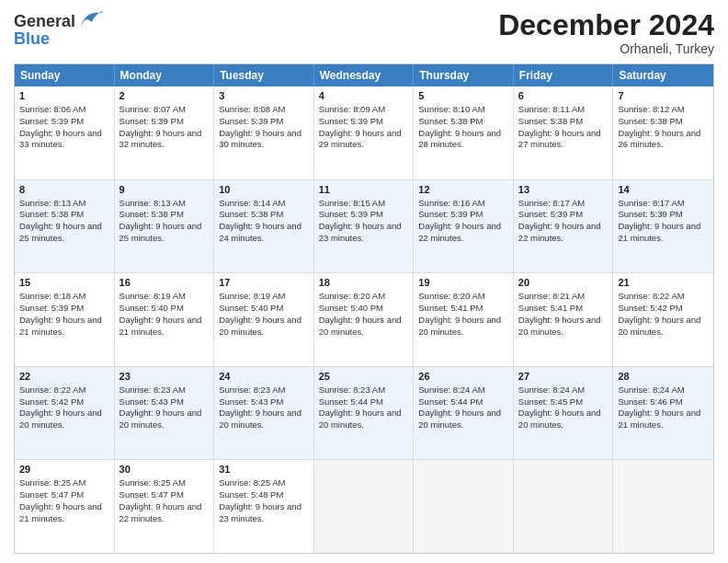 This screenshot has width=728, height=563. What do you see at coordinates (364, 226) in the screenshot?
I see `day-cell-11: 11Sunrise: 8:15 AMSunset: 5:39 PMDayligh…` at bounding box center [364, 226].